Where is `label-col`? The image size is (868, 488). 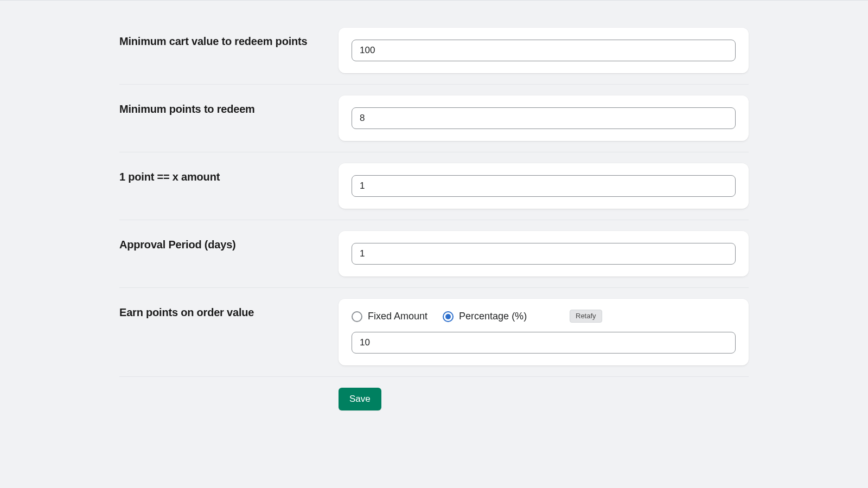 label-col is located at coordinates (229, 391).